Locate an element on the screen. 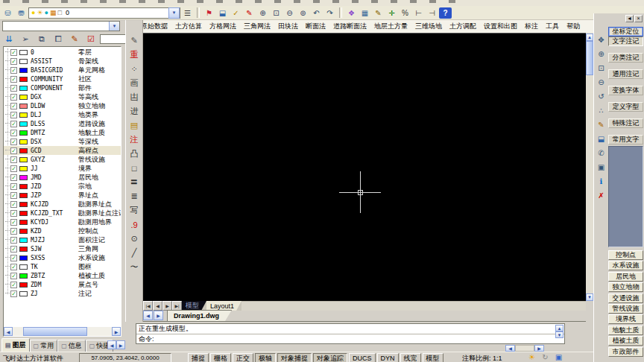 The height and width of the screenshot is (362, 644). status-coordinates: 57.0905, 23.4042, 0.0000 is located at coordinates (125, 358).